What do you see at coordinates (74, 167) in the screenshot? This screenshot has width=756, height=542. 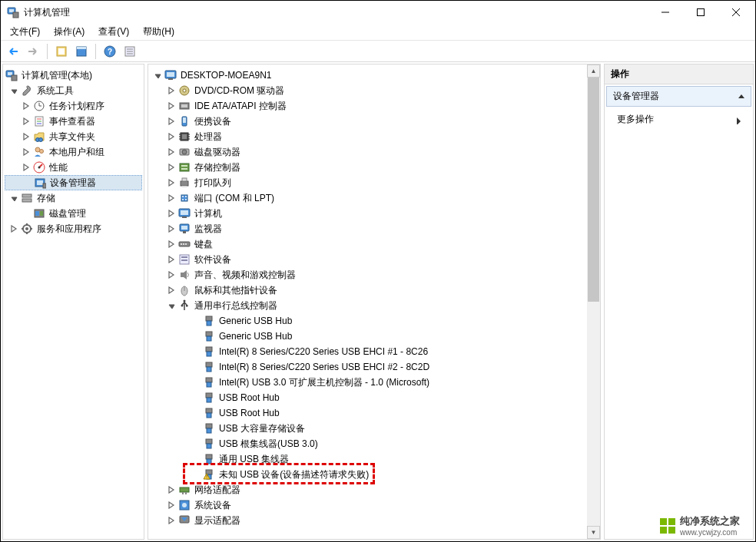 I see `tree-item: 性能` at bounding box center [74, 167].